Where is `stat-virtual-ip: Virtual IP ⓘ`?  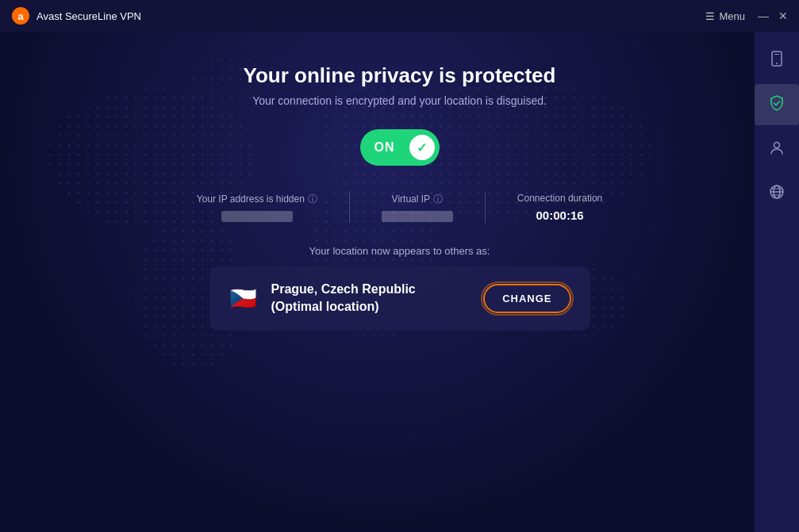 stat-virtual-ip: Virtual IP ⓘ is located at coordinates (417, 208).